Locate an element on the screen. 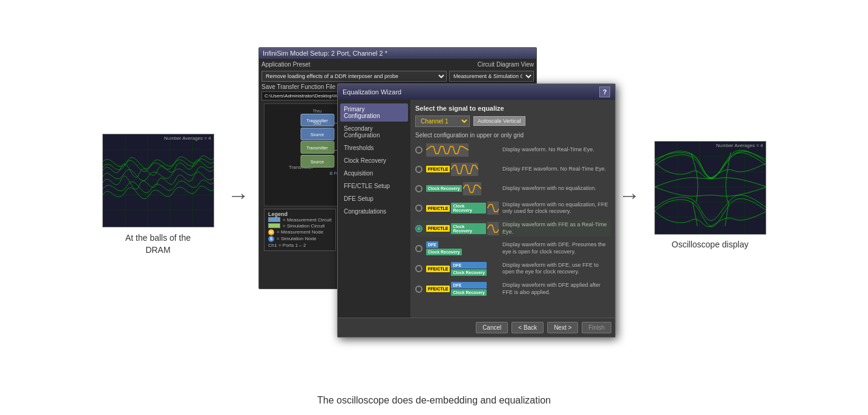 The image size is (868, 415). nav-item-congratulations: Congratulations is located at coordinates (374, 212).